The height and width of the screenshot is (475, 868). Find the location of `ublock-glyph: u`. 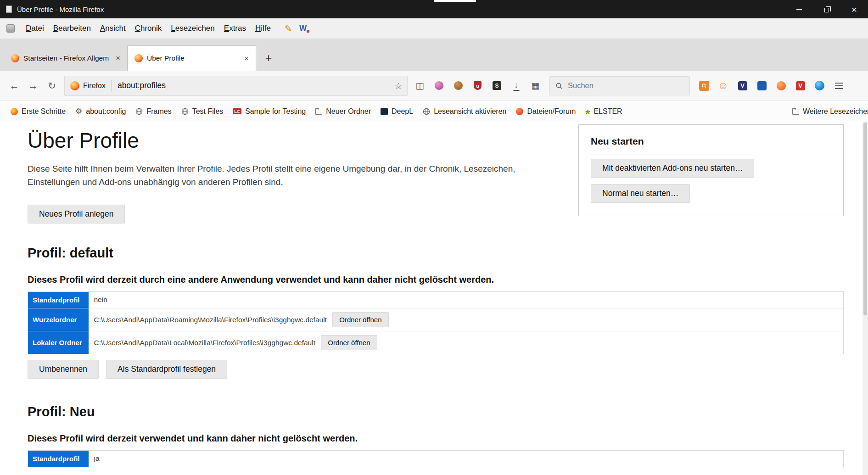

ublock-glyph: u is located at coordinates (477, 86).